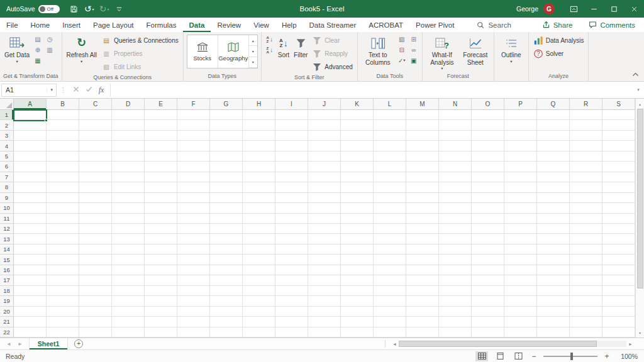  I want to click on cell-G7, so click(226, 177).